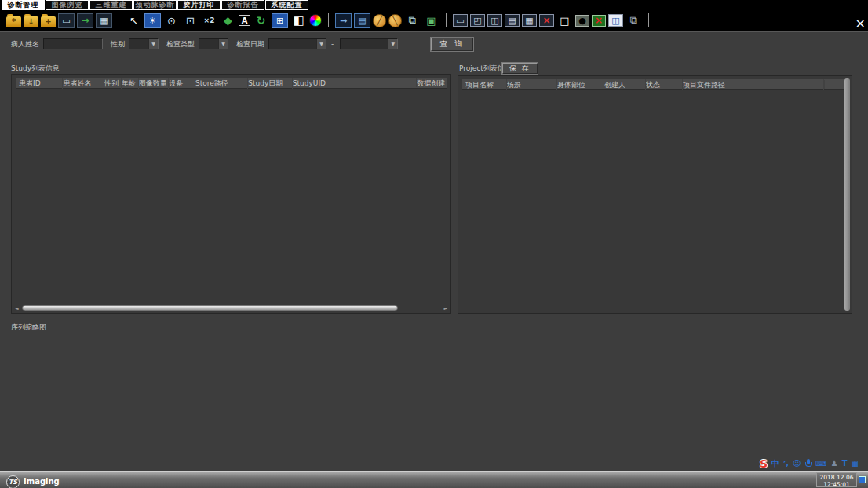 This screenshot has width=868, height=488. I want to click on roi-delete-icon: ×, so click(599, 20).